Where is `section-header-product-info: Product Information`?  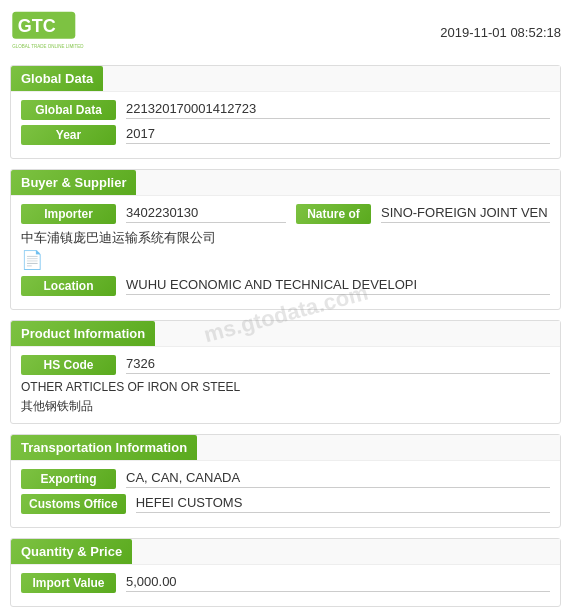 section-header-product-info: Product Information is located at coordinates (83, 334).